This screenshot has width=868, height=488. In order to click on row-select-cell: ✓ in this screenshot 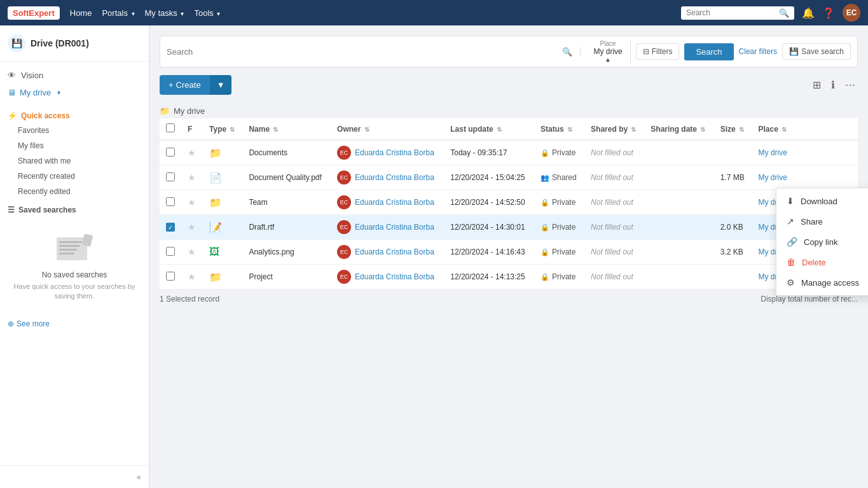, I will do `click(170, 228)`.